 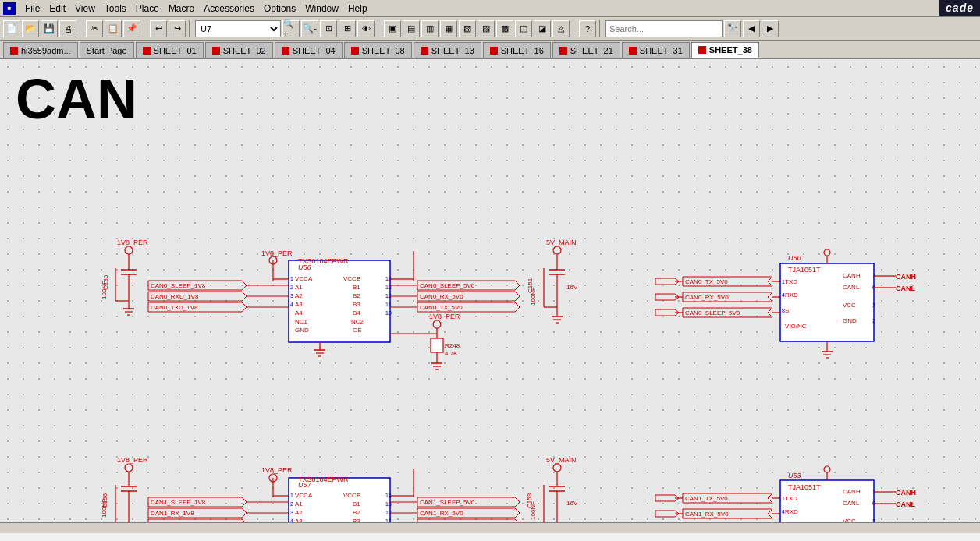 What do you see at coordinates (238, 29) in the screenshot?
I see `zoom-dropdown: U7` at bounding box center [238, 29].